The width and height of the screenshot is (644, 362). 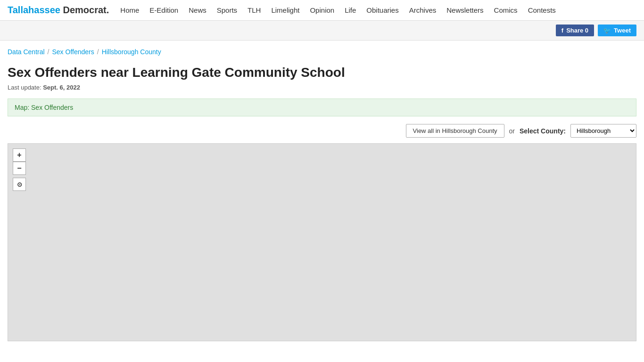 What do you see at coordinates (61, 88) in the screenshot?
I see `last-update-date: Sept. 6, 2022` at bounding box center [61, 88].